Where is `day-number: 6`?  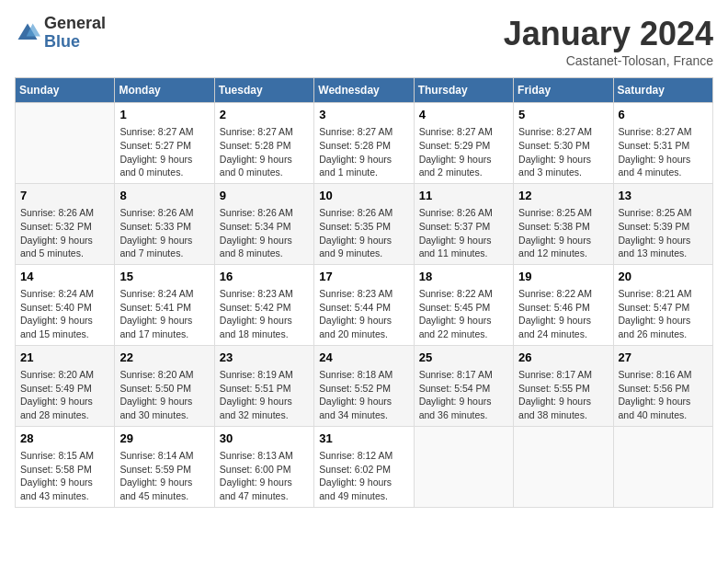 day-number: 6 is located at coordinates (664, 115).